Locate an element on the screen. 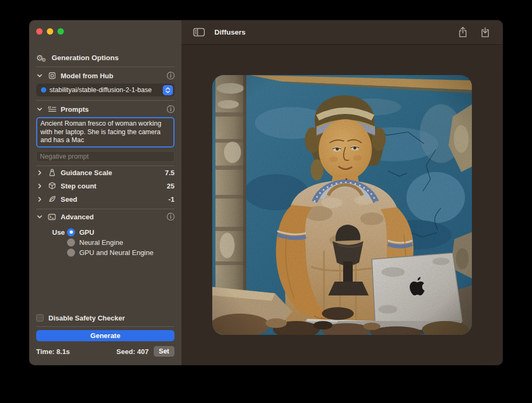 This screenshot has width=532, height=403. step-count-value: 25 is located at coordinates (171, 186).